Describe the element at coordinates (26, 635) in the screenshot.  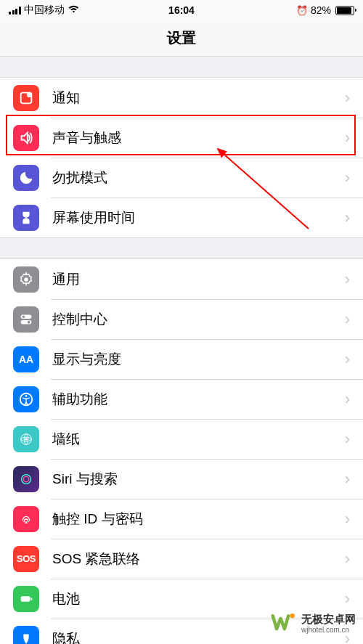
I see `privacy-icon` at that location.